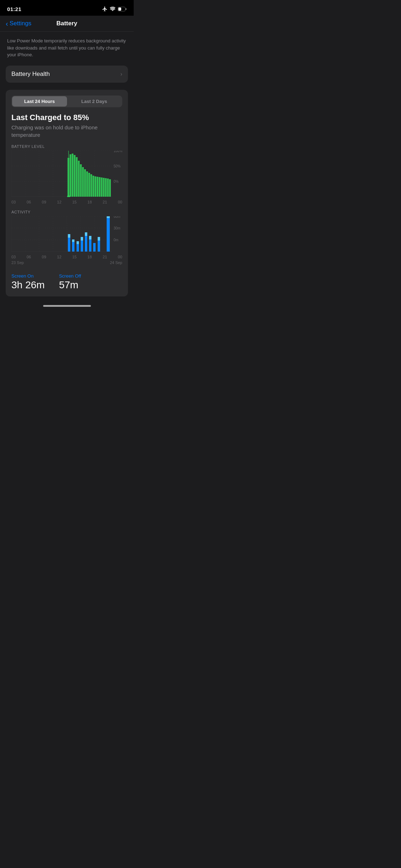  What do you see at coordinates (31, 74) in the screenshot?
I see `battery-health-label: Battery Health` at bounding box center [31, 74].